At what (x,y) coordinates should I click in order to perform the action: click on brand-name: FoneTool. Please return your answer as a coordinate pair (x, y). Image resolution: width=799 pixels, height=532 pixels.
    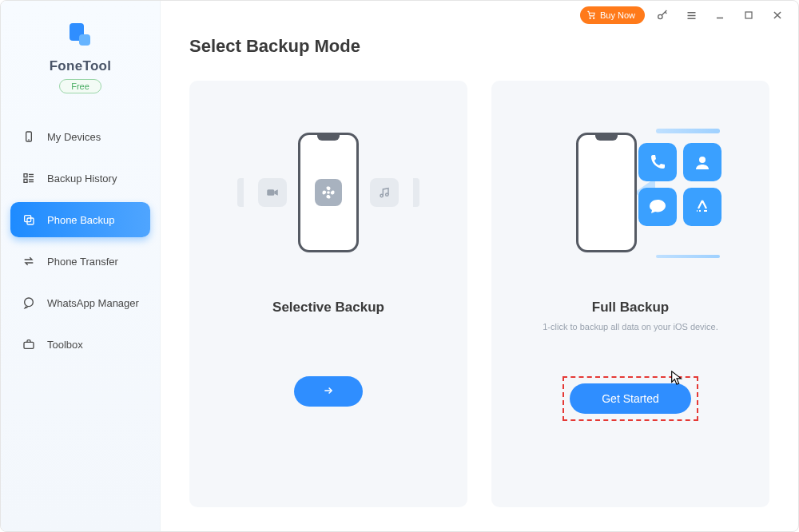
    Looking at the image, I should click on (81, 66).